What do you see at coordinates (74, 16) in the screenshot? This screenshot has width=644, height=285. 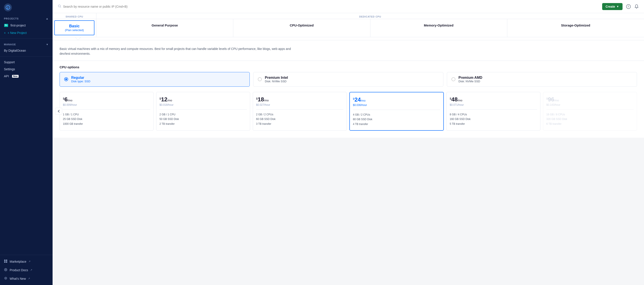 I see `shared-cpu-header-col: SHARED CPU` at bounding box center [74, 16].